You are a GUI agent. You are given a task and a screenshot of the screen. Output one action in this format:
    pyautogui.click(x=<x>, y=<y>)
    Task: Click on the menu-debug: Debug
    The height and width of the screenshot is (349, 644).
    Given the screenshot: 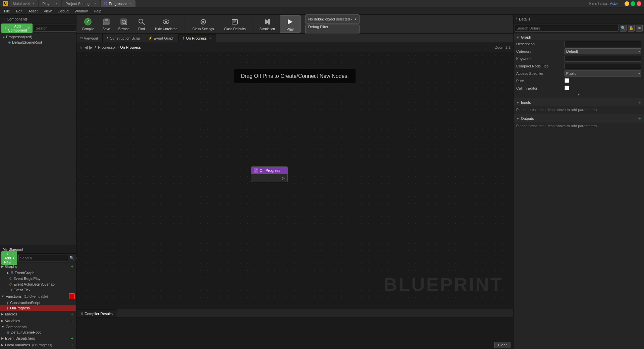 What is the action you would take?
    pyautogui.click(x=63, y=11)
    